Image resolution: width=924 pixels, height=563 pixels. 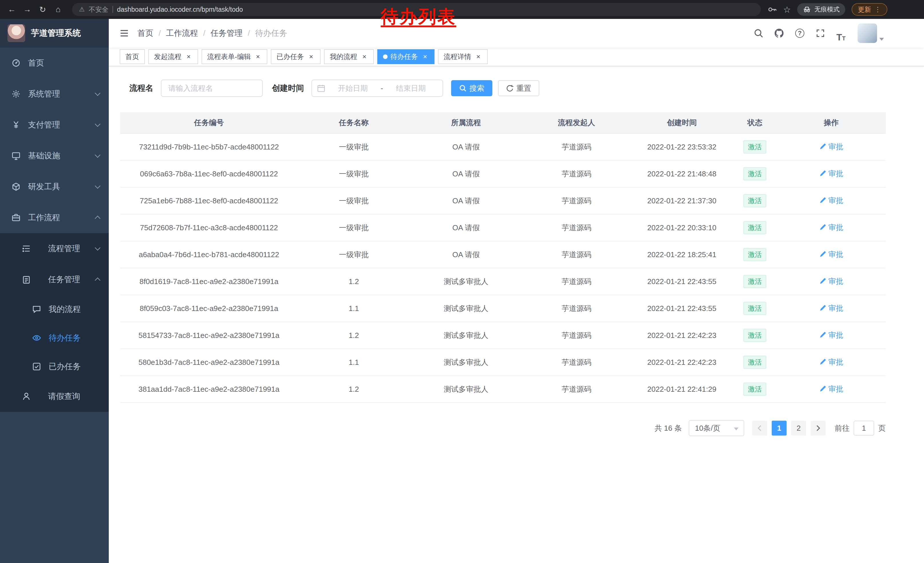 What do you see at coordinates (779, 33) in the screenshot?
I see `github-icon` at bounding box center [779, 33].